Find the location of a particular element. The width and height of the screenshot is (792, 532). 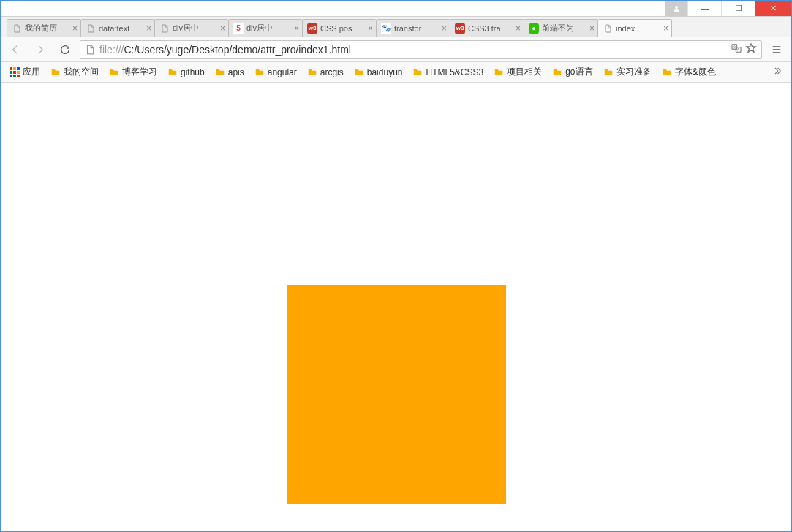

svg-text: A is located at coordinates (739, 50).